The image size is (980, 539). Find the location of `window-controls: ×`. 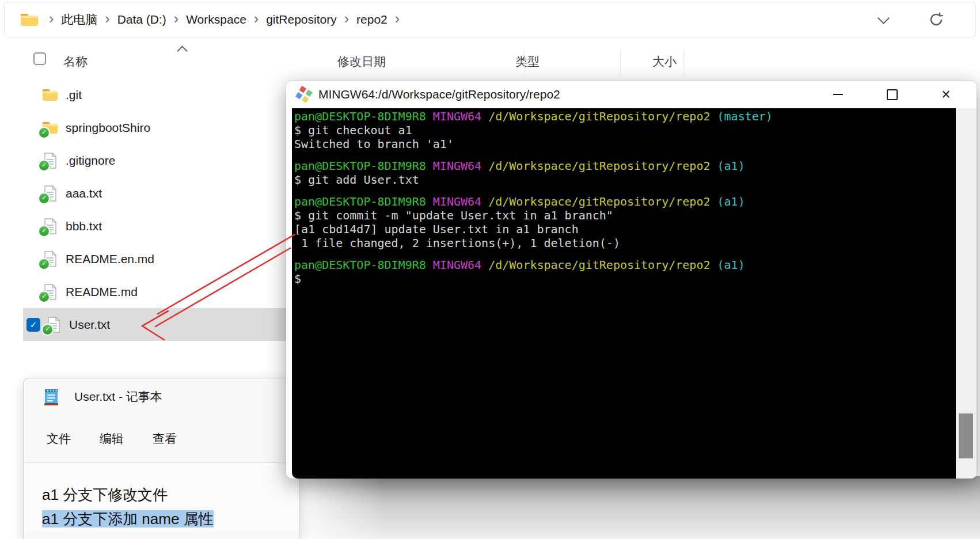

window-controls: × is located at coordinates (892, 94).